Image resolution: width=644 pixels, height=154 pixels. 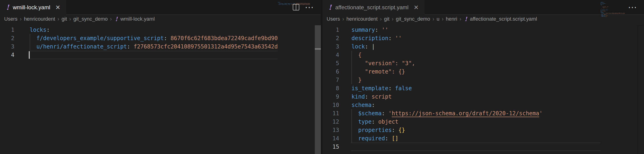 What do you see at coordinates (331, 130) in the screenshot?
I see `line-number: 13` at bounding box center [331, 130].